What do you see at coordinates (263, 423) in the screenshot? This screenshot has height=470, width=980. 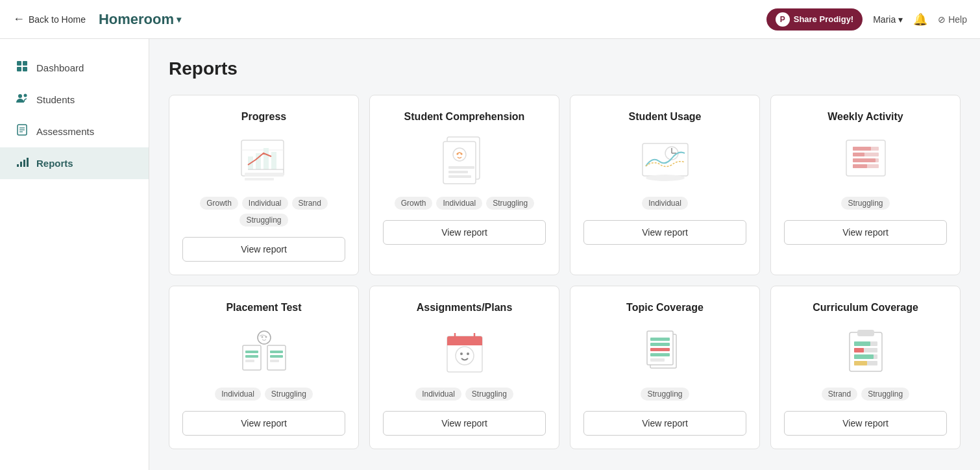 I see `placement-test-view-report-button: View report` at bounding box center [263, 423].